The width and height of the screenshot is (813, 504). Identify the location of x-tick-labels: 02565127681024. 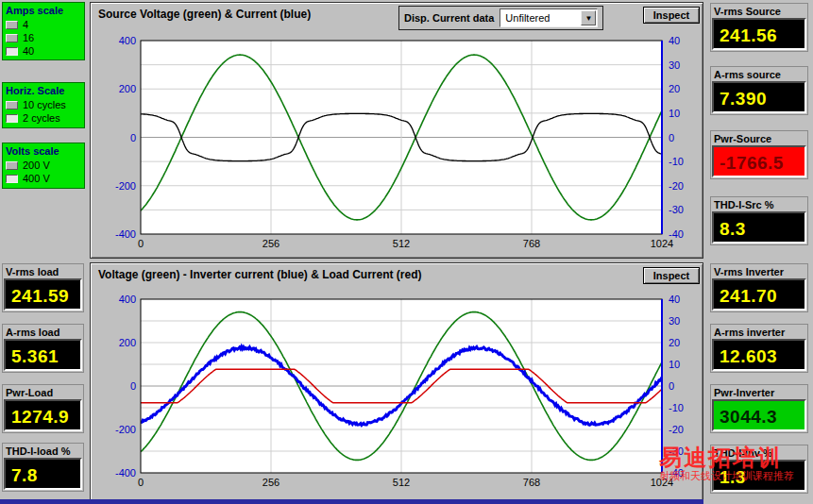
(406, 482).